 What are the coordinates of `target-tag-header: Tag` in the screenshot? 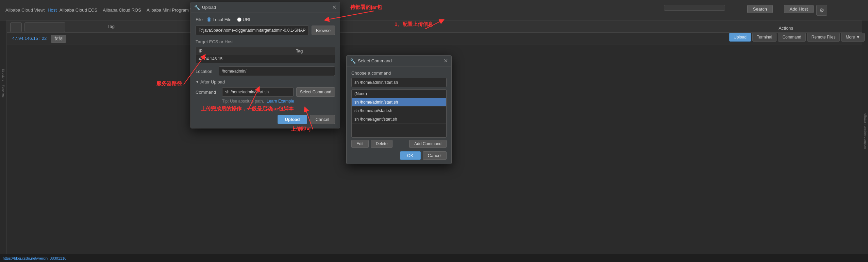 It's located at (314, 51).